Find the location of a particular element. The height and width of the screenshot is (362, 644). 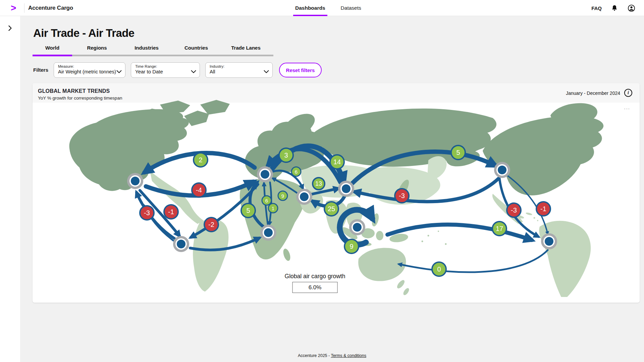

filters-label: Filters is located at coordinates (41, 70).